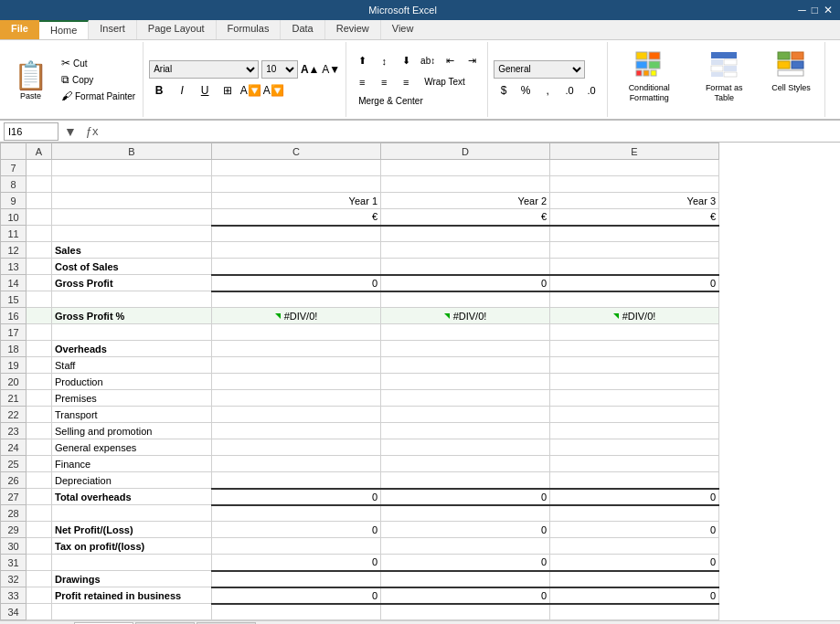 Image resolution: width=840 pixels, height=624 pixels. What do you see at coordinates (132, 596) in the screenshot?
I see `cell-value: Profit retained in business` at bounding box center [132, 596].